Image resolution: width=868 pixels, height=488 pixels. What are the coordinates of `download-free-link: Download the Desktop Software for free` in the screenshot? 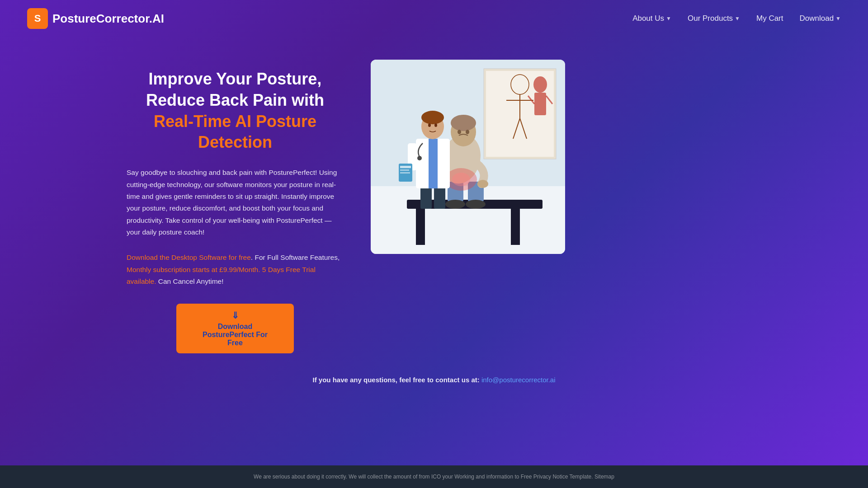 It's located at (189, 258).